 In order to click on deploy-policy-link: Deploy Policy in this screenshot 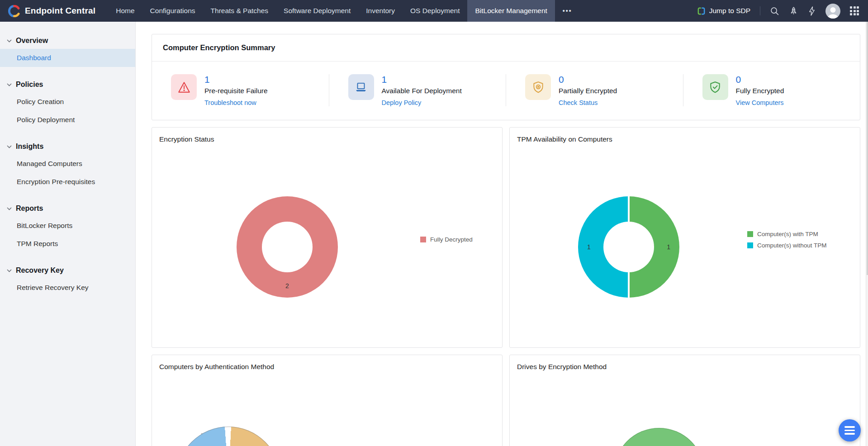, I will do `click(422, 103)`.